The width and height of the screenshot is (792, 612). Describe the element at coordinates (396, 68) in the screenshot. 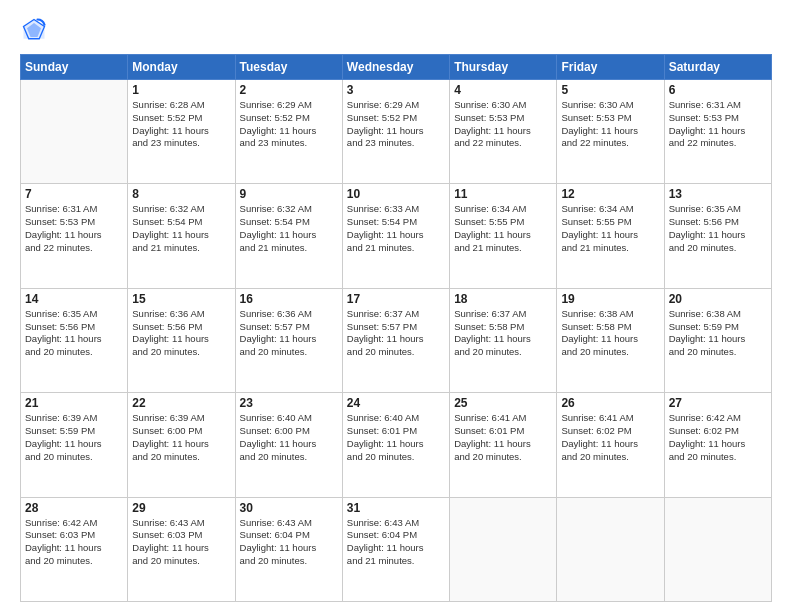

I see `weekday-header-wednesday: Wednesday` at that location.